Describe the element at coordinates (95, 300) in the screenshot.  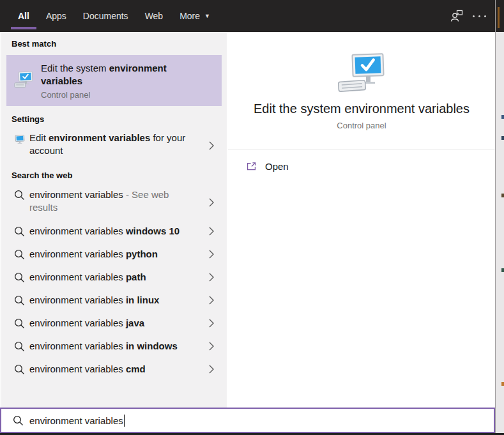
I see `web-suggestion-text: environment variables in linux` at that location.